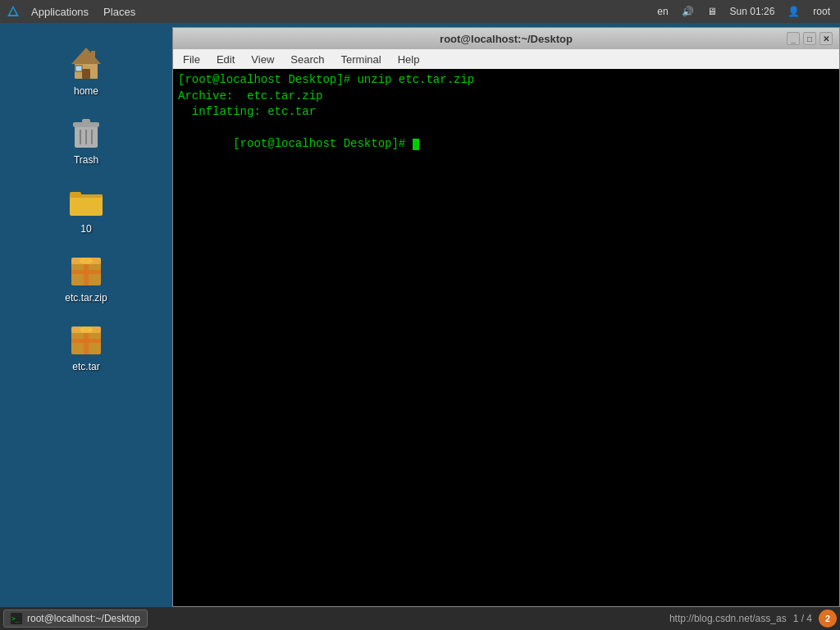  What do you see at coordinates (753, 619) in the screenshot?
I see `taskbar-right: http://blog.csdn.net/ass_as 1 / 4 2` at bounding box center [753, 619].